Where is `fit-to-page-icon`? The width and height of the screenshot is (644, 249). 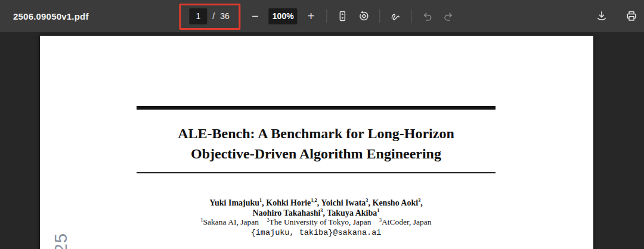
fit-to-page-icon is located at coordinates (343, 16).